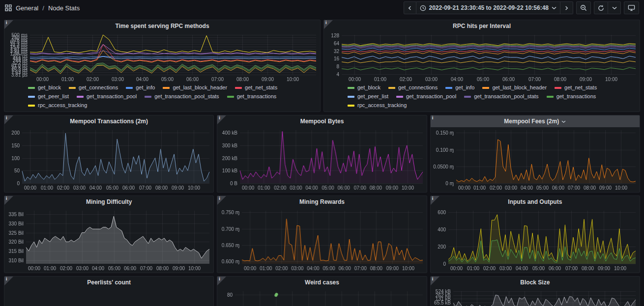 This screenshot has width=644, height=306. What do you see at coordinates (482, 58) in the screenshot?
I see `chart-rpc-hits` at bounding box center [482, 58].